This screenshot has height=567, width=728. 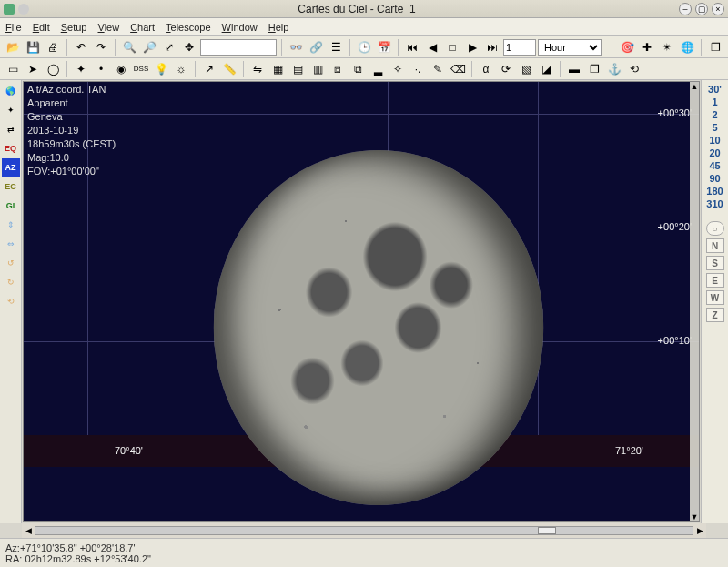 What do you see at coordinates (715, 228) in the screenshot?
I see `compass-icon: ○` at bounding box center [715, 228].